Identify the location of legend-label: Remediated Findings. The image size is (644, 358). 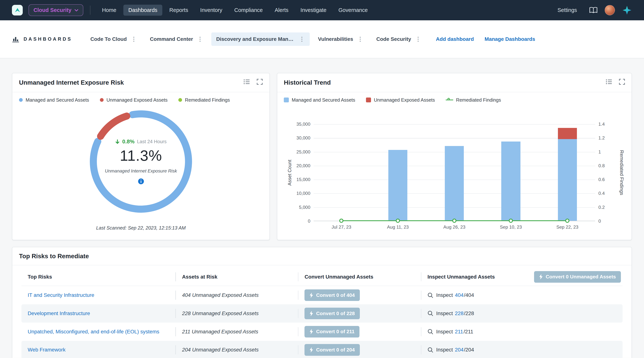
(208, 100).